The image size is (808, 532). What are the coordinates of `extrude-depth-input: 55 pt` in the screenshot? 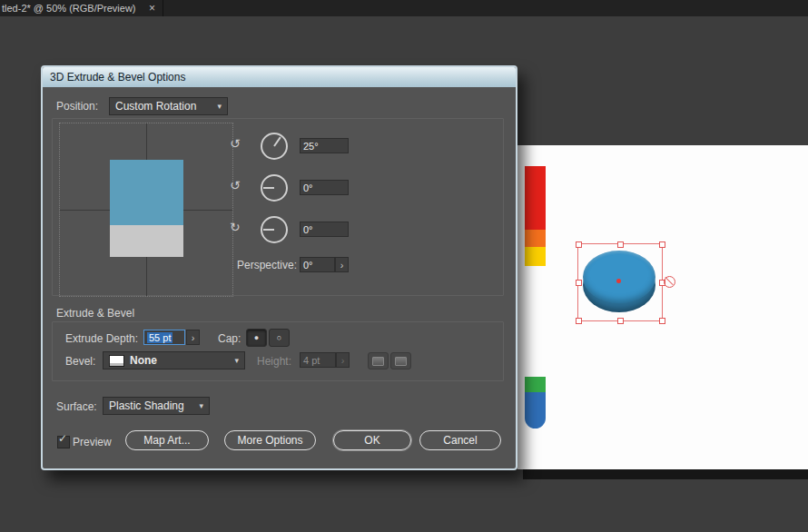 It's located at (164, 338).